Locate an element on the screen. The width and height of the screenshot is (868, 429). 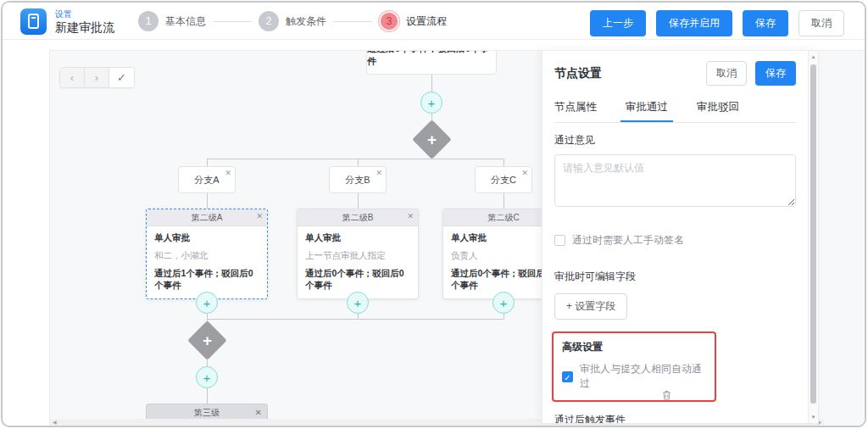
step-label: 设置流程 is located at coordinates (426, 22).